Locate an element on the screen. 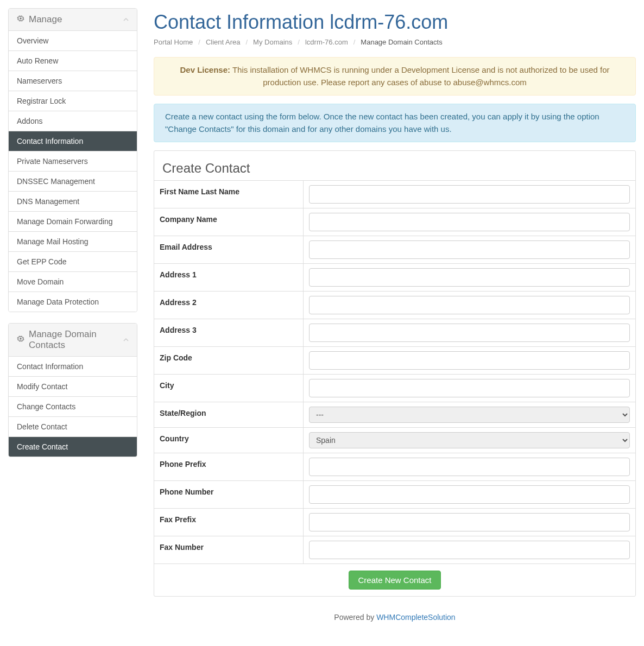  contacts-panel-heading: Manage Domain Contacts is located at coordinates (73, 340).